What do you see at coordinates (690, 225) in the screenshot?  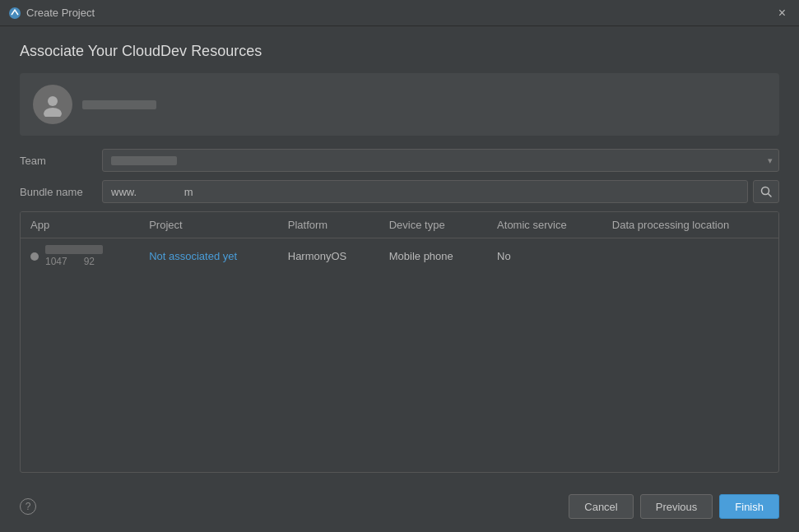 I see `col-data-processing: Data processing location` at bounding box center [690, 225].